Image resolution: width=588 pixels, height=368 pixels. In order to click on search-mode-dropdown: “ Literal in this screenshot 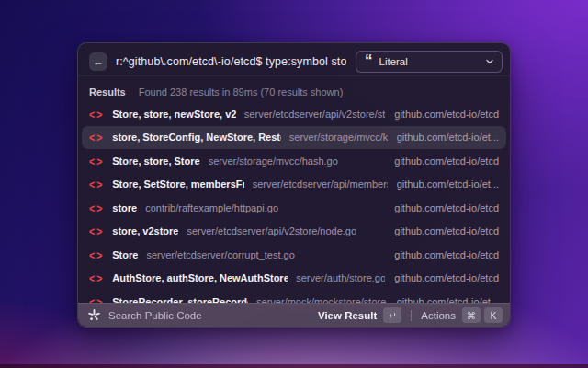, I will do `click(429, 62)`.